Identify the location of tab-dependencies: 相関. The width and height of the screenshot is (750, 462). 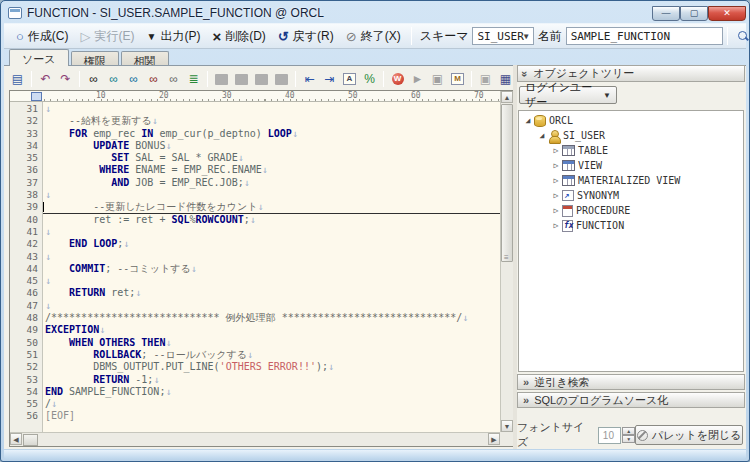
(145, 58).